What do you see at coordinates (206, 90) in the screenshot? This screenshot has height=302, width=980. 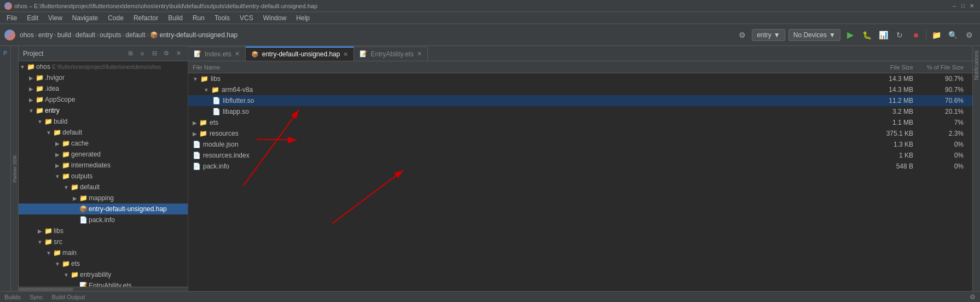 I see `arm64-arrow-icon: ▼` at bounding box center [206, 90].